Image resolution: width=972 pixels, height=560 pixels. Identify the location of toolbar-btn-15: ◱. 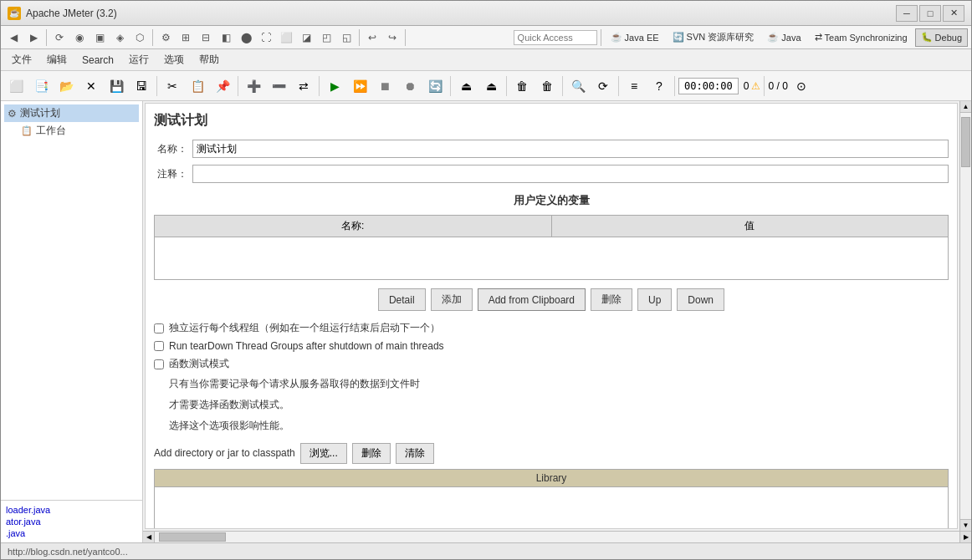
(346, 38).